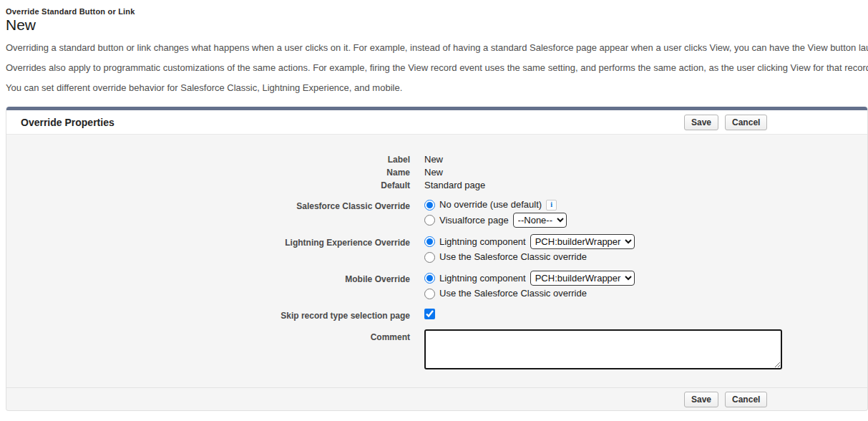 The height and width of the screenshot is (421, 868). Describe the element at coordinates (437, 68) in the screenshot. I see `description-line-2: Overrides also apply to programmatic cus…` at that location.